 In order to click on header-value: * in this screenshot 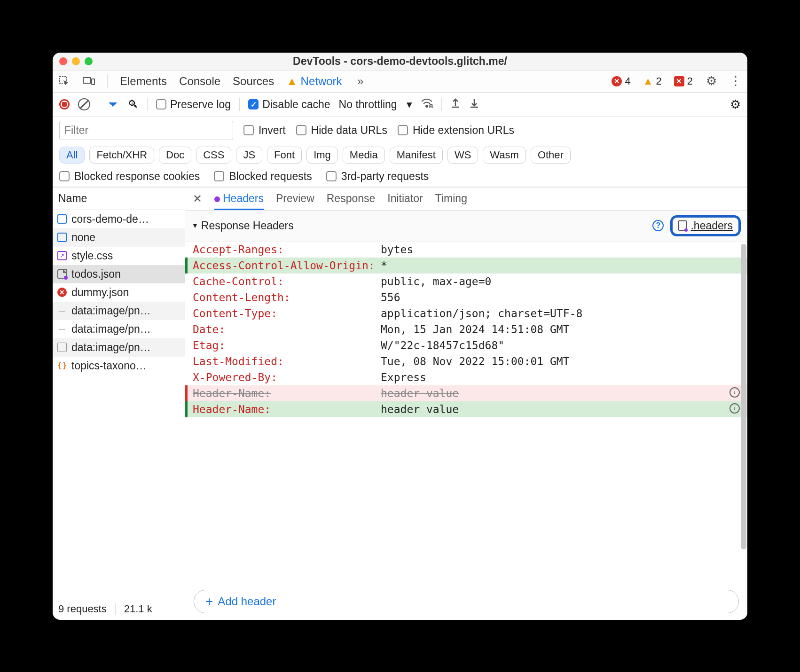, I will do `click(384, 266)`.